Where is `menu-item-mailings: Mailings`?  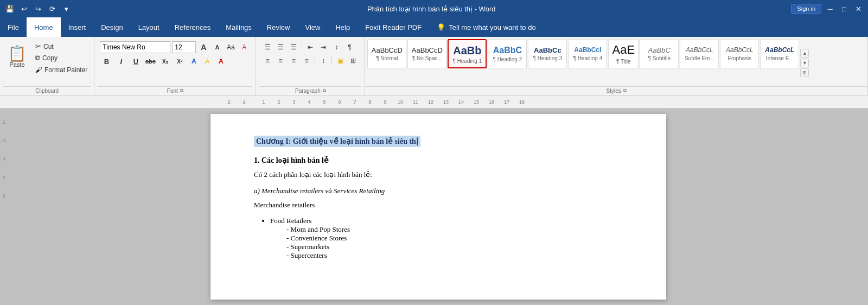
menu-item-mailings: Mailings is located at coordinates (239, 27).